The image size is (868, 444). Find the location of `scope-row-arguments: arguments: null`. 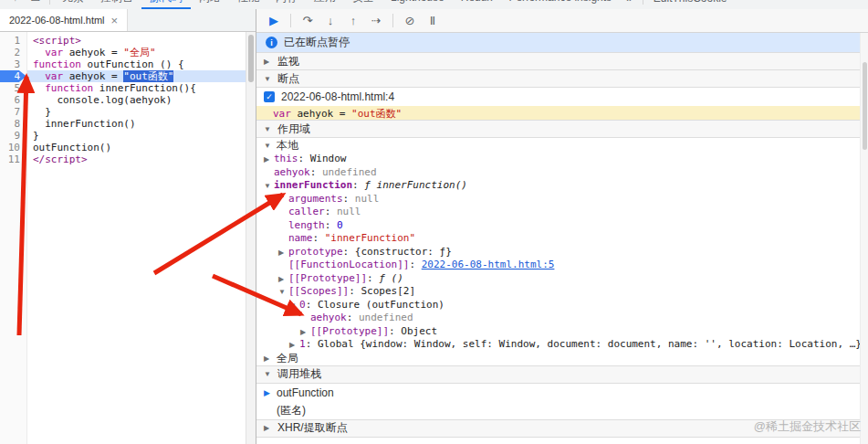

scope-row-arguments: arguments: null is located at coordinates (562, 199).